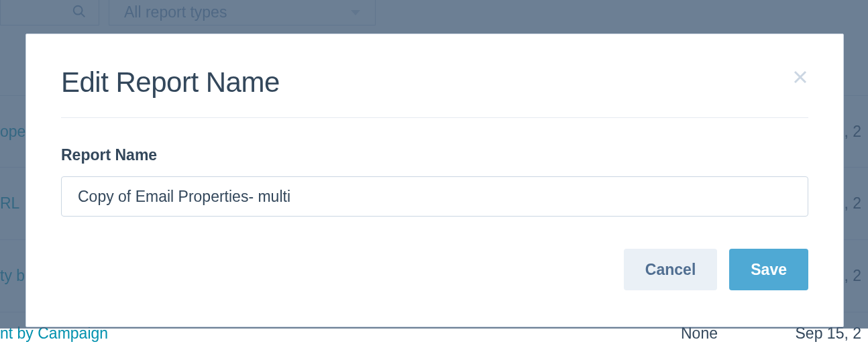 The image size is (868, 354). What do you see at coordinates (435, 93) in the screenshot?
I see `modal-header: Edit Report Name` at bounding box center [435, 93].